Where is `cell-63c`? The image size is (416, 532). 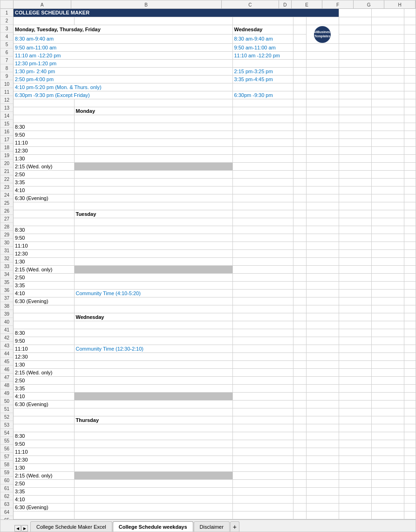
cell-63c is located at coordinates (263, 507).